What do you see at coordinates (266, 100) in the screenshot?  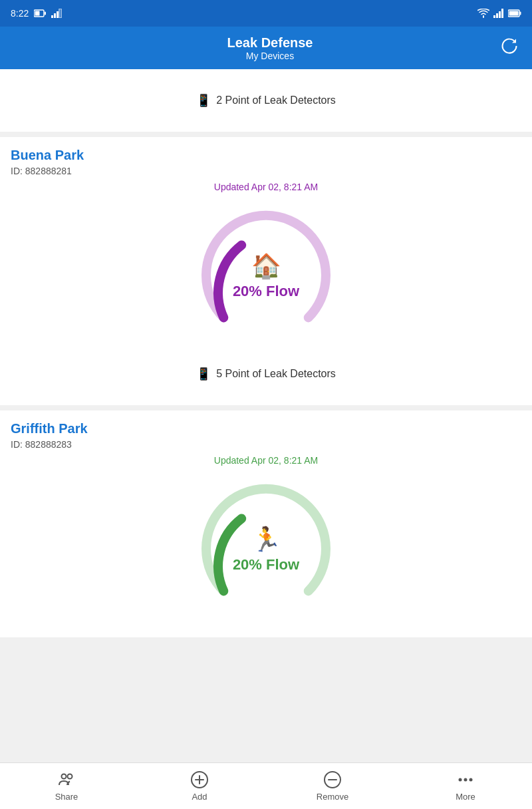 I see `first-detectors-row: 📱 2 Point of Leak Detectors` at bounding box center [266, 100].